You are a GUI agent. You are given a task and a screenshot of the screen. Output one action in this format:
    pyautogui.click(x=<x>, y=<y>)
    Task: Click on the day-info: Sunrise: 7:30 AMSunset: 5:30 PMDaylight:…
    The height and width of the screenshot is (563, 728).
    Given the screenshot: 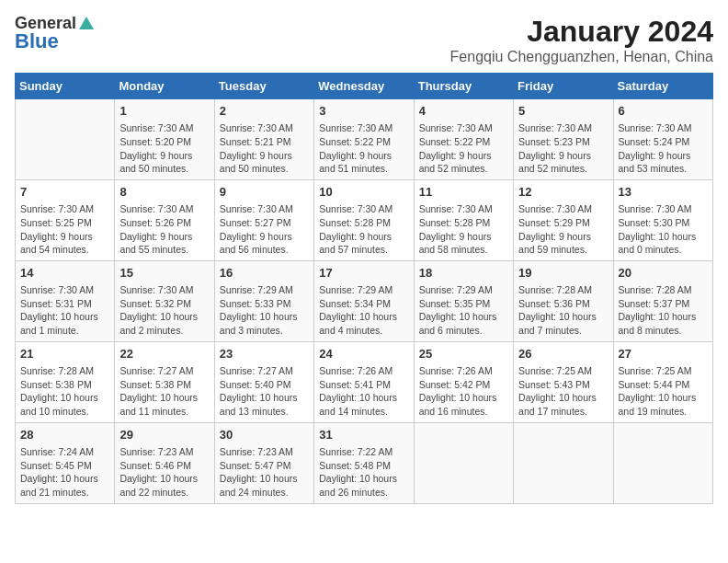 What is the action you would take?
    pyautogui.click(x=664, y=230)
    